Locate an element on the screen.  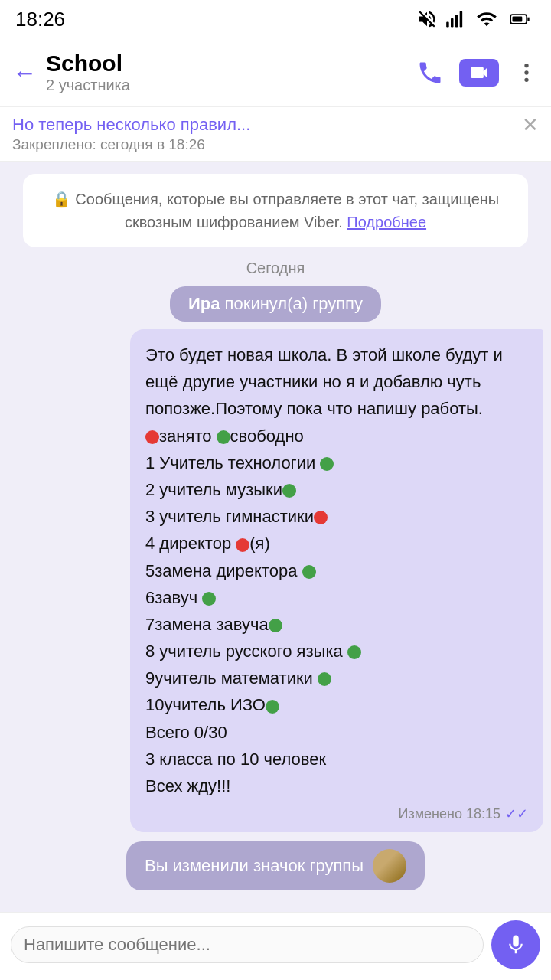
video-call-button is located at coordinates (479, 73).